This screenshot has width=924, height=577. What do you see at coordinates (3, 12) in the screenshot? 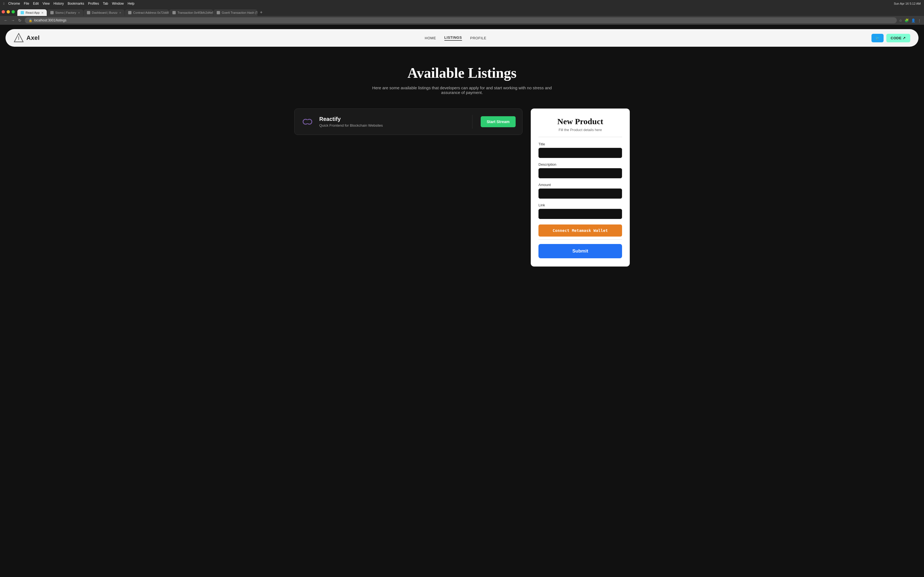
I see `window-close-btn` at bounding box center [3, 12].